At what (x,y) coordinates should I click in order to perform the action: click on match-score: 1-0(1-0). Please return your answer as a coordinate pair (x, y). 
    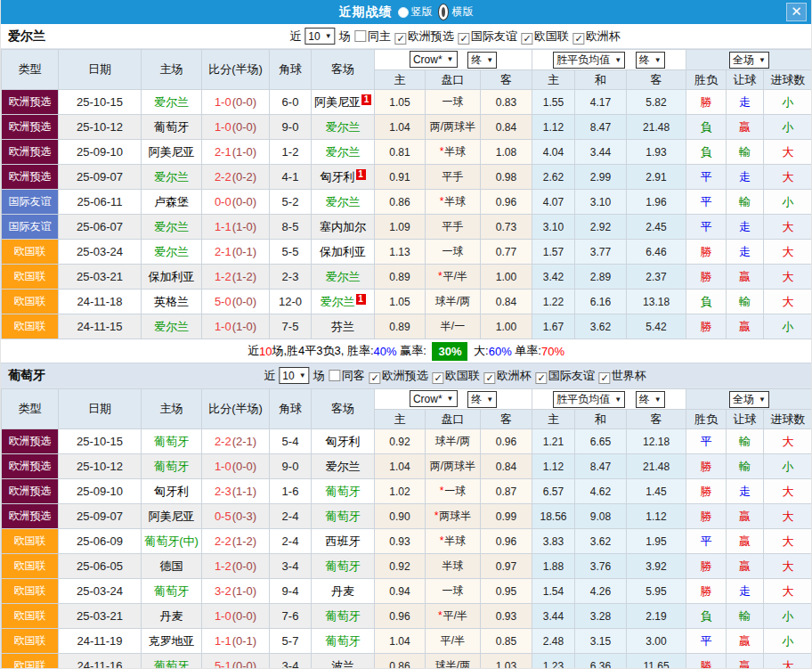
    Looking at the image, I should click on (236, 327).